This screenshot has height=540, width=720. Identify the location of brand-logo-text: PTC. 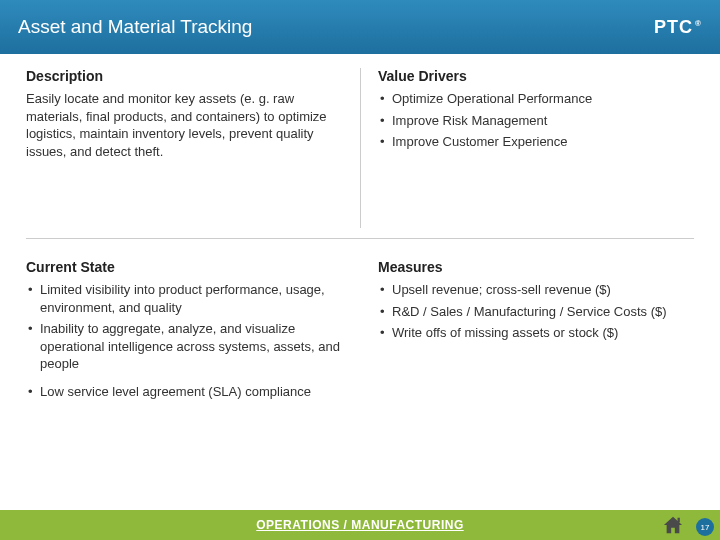
(674, 28).